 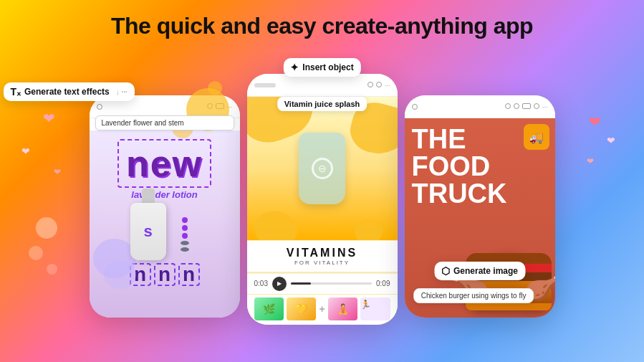 What do you see at coordinates (331, 284) in the screenshot?
I see `progress-bar` at bounding box center [331, 284].